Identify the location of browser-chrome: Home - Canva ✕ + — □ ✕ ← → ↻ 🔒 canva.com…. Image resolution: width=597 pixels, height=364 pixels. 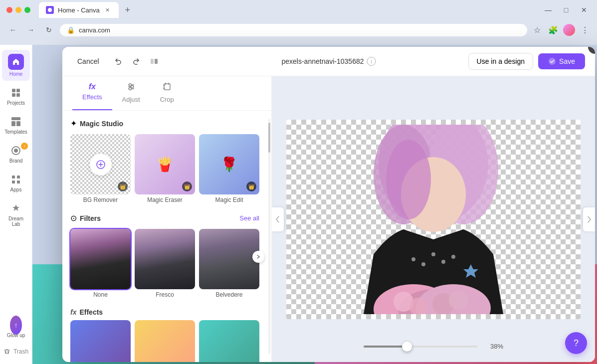
(298, 22).